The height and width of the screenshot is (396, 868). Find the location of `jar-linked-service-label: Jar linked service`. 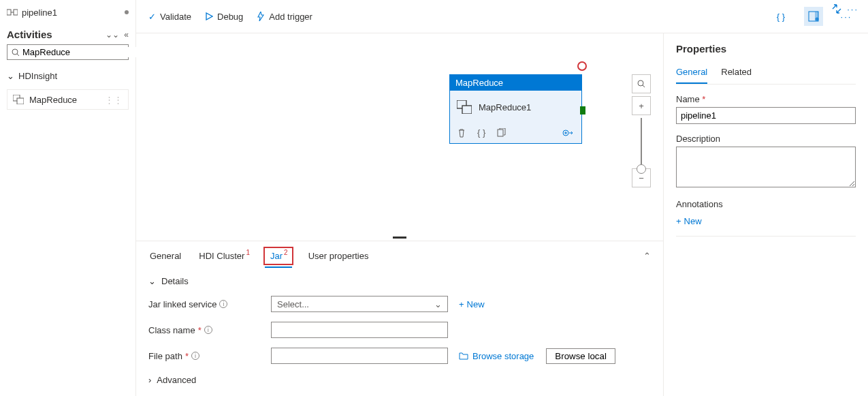

jar-linked-service-label: Jar linked service is located at coordinates (182, 304).